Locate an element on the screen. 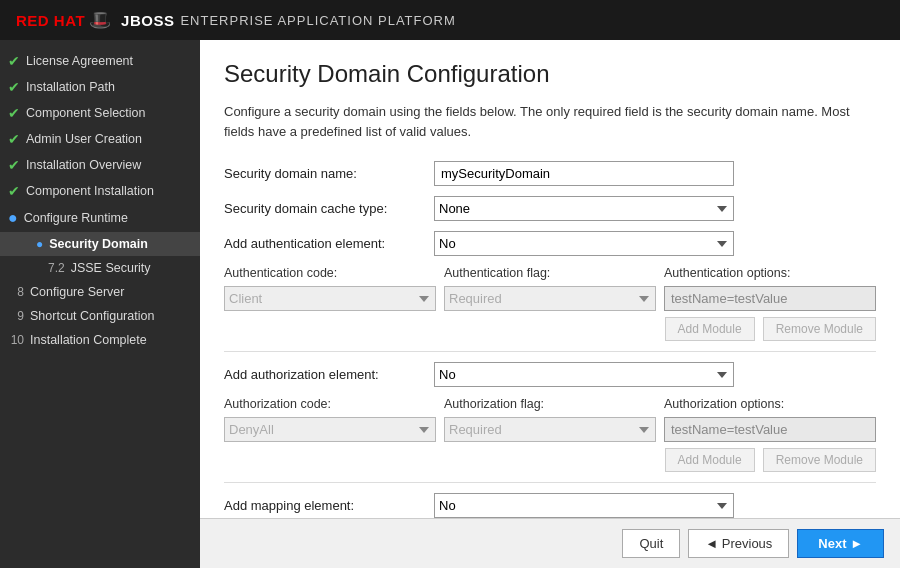  sidebar-item-install-complete: 10 Installation Complete is located at coordinates (100, 340).